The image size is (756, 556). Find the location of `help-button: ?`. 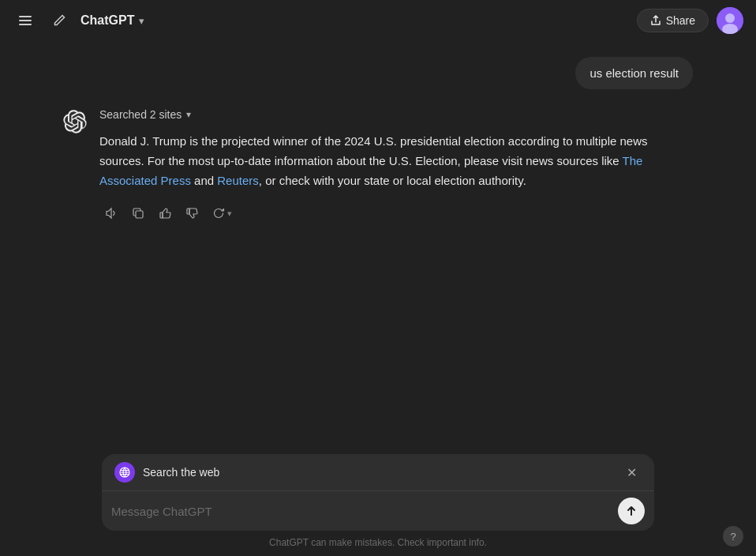

help-button: ? is located at coordinates (733, 536).